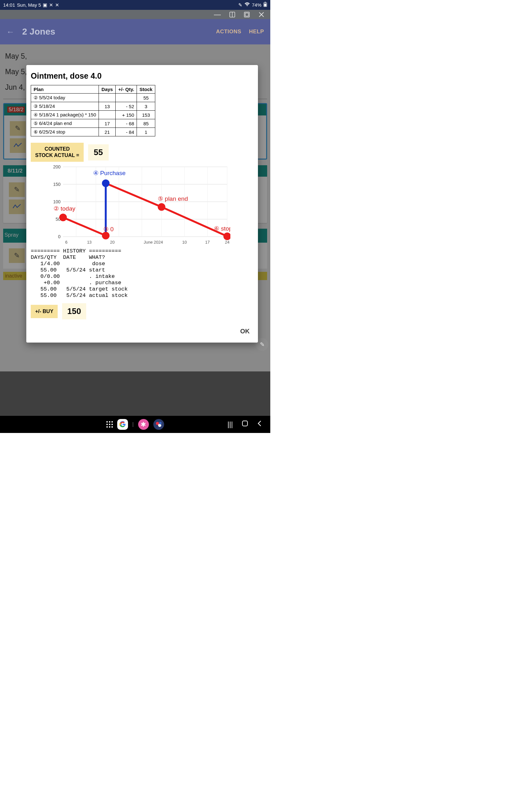 The width and height of the screenshot is (507, 812). What do you see at coordinates (64, 209) in the screenshot?
I see `svg-text: ② today` at bounding box center [64, 209].